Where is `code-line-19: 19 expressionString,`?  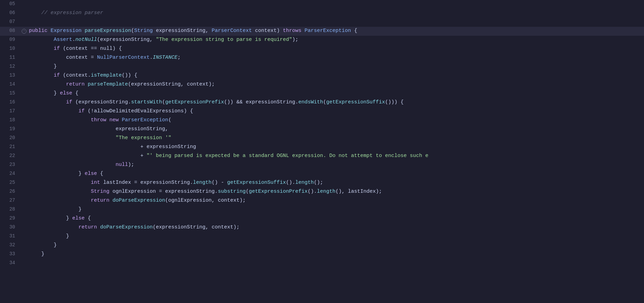
code-line-19: 19 expressionString, is located at coordinates (322, 130).